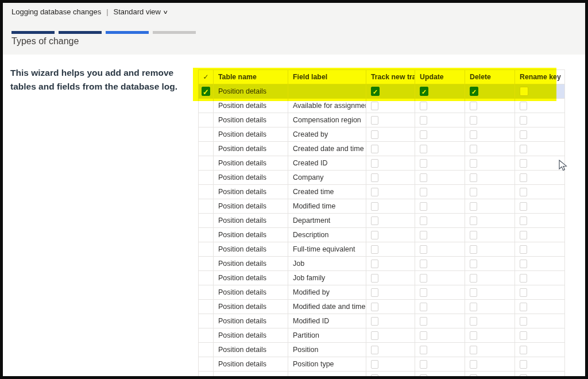 The image size is (588, 379). I want to click on cell-track: ✓, so click(390, 92).